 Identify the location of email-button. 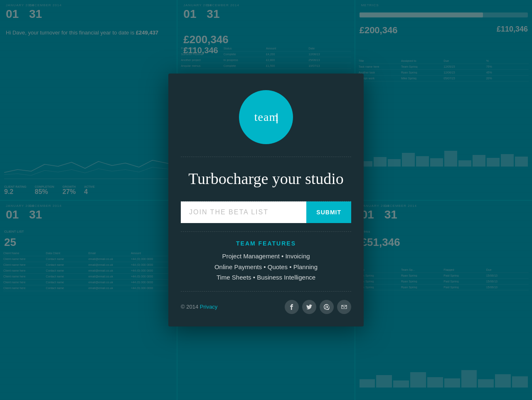
(344, 307).